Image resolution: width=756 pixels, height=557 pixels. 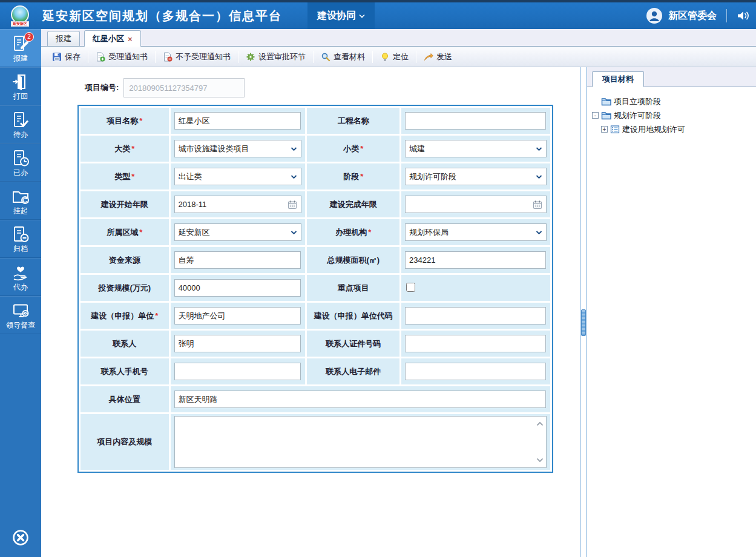 What do you see at coordinates (238, 260) in the screenshot?
I see `funding-source-input` at bounding box center [238, 260].